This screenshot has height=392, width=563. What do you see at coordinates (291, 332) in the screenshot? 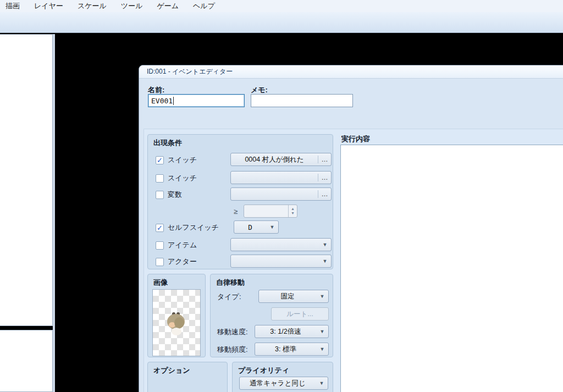
I see `movement-speed-dropdown: 3: 1/2倍速▼` at bounding box center [291, 332].